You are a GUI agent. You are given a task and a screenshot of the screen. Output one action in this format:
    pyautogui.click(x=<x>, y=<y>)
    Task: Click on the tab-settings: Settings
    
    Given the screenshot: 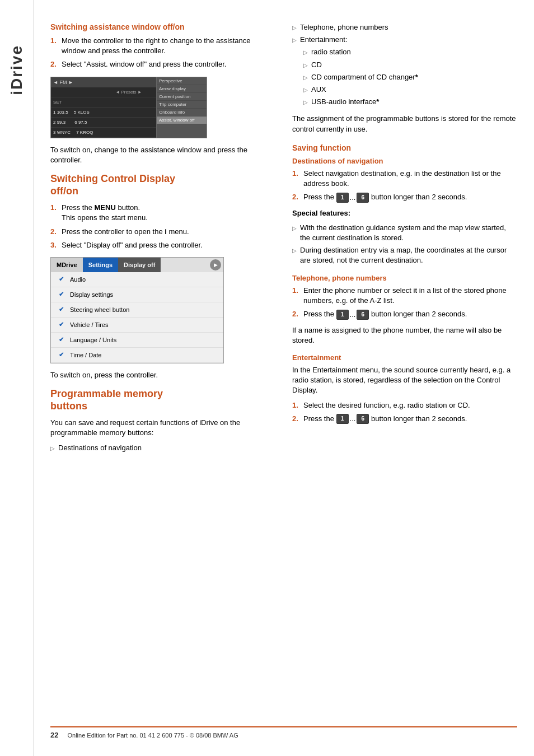 What is the action you would take?
    pyautogui.click(x=101, y=265)
    